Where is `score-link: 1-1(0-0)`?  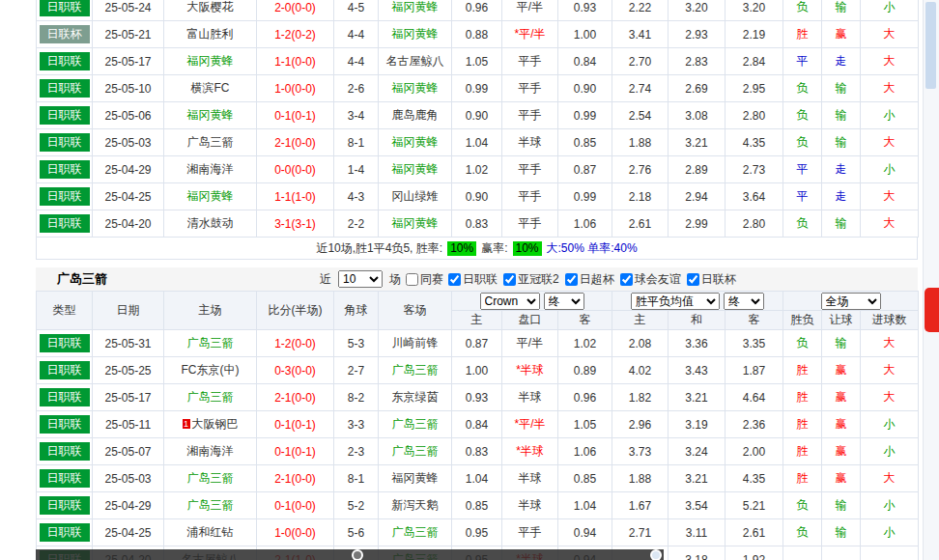
score-link: 1-1(0-0) is located at coordinates (296, 62).